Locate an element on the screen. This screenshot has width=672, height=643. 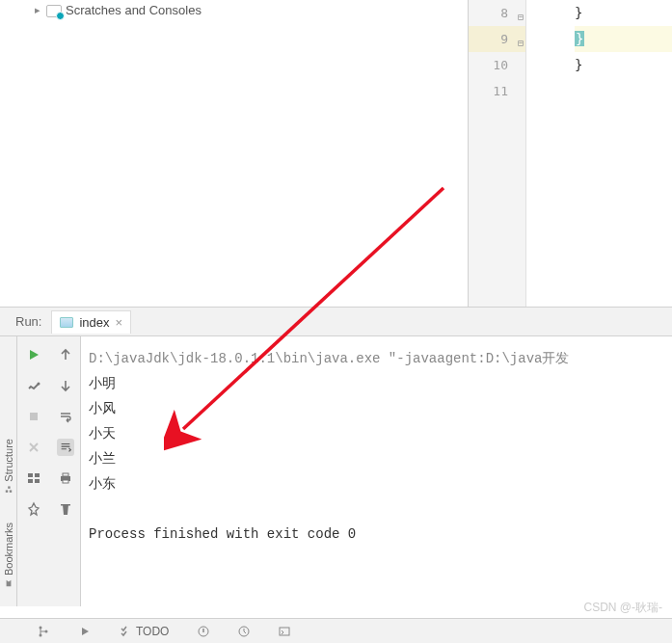
editor-code: } } } is located at coordinates (600, 153).